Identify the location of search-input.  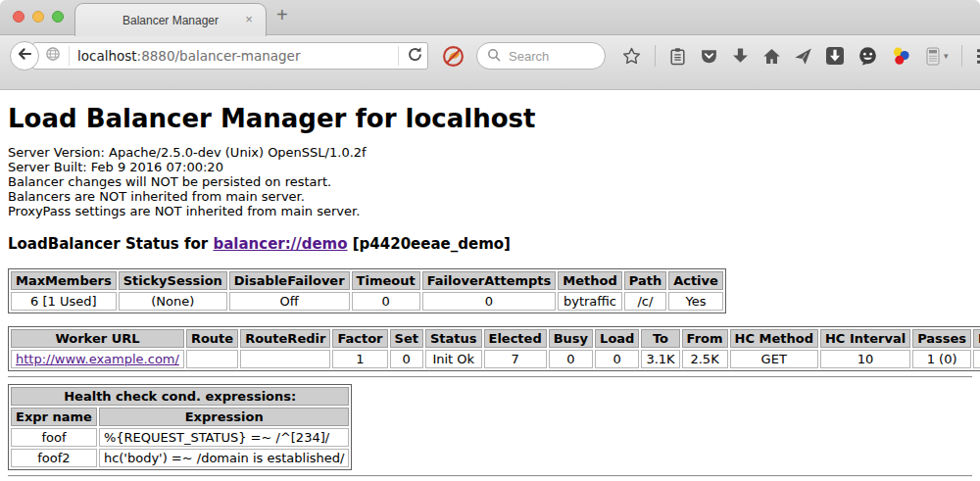
(551, 57).